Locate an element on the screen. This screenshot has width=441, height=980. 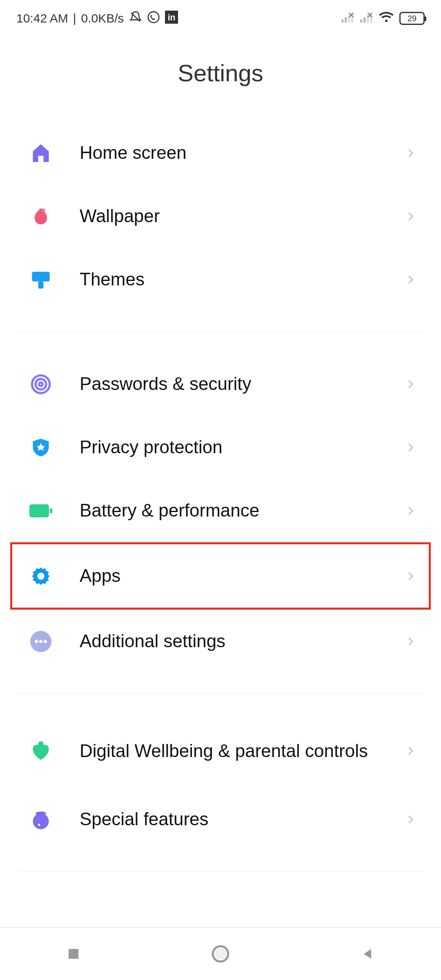
settings-item-home-screen: Home screen is located at coordinates (220, 153).